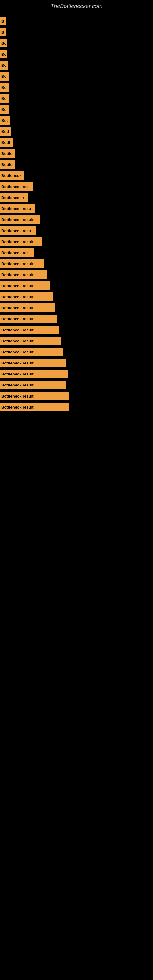 This screenshot has width=153, height=980. What do you see at coordinates (14, 197) in the screenshot?
I see `bar-item: Bottleneck r` at bounding box center [14, 197].